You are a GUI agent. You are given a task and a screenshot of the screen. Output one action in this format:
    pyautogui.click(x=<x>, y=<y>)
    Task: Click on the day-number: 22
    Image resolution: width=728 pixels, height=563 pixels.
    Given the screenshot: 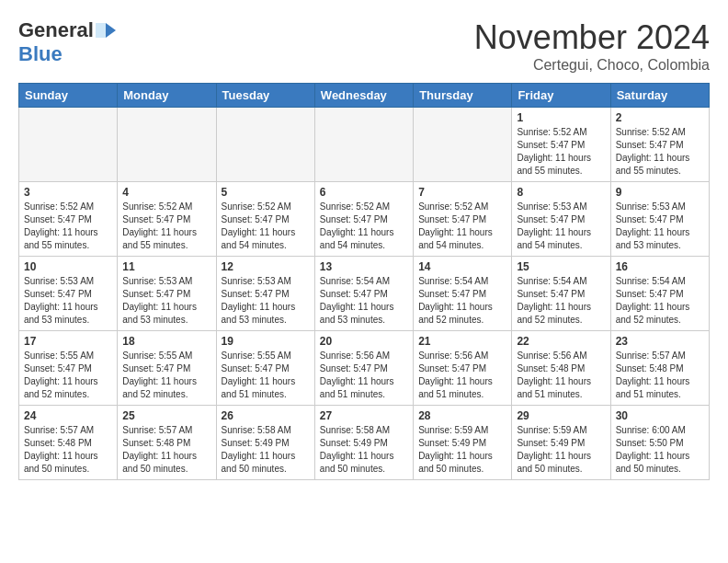 What is the action you would take?
    pyautogui.click(x=561, y=341)
    